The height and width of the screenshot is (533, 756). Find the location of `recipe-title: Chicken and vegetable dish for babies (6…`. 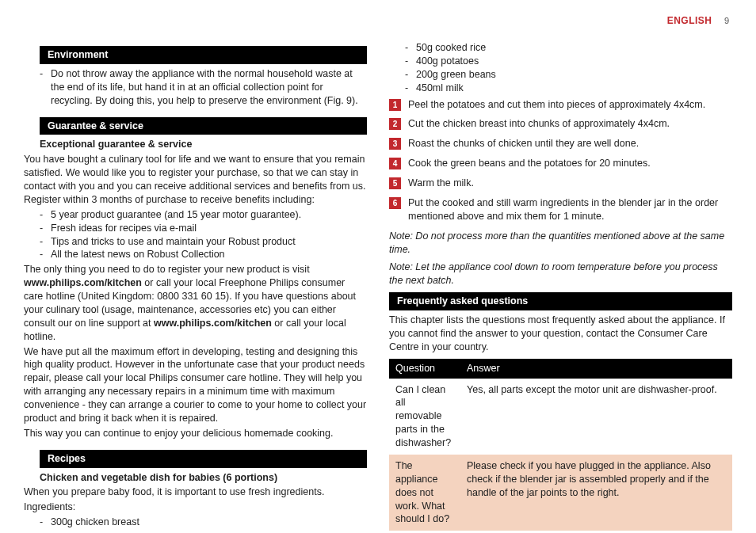

recipe-title: Chicken and vegetable dish for babies (6… is located at coordinates (203, 478).